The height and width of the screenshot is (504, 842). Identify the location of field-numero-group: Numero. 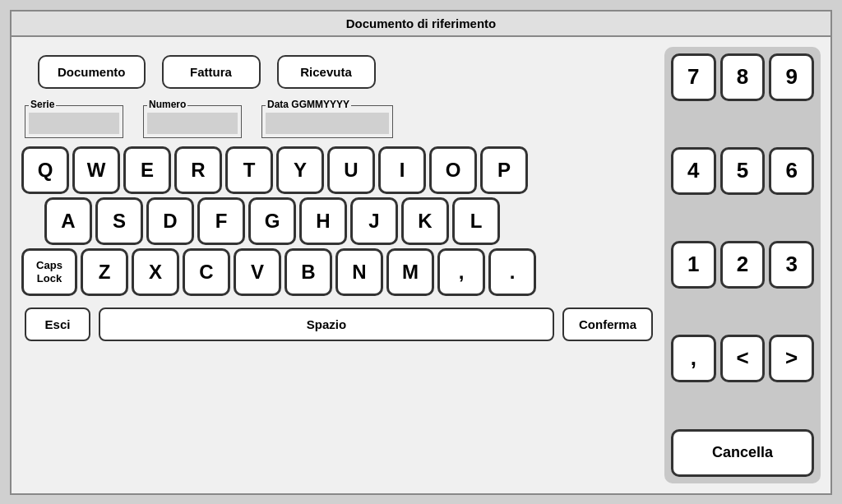
(192, 122).